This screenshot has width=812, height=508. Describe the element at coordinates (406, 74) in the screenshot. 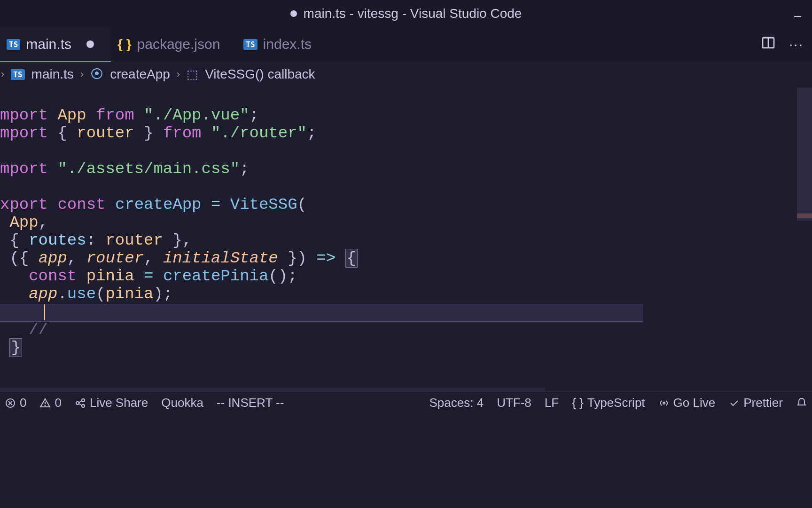

I see `breadcrumb: › TS main.ts › ⦿ createApp › ⬚ ViteSSG()…` at that location.